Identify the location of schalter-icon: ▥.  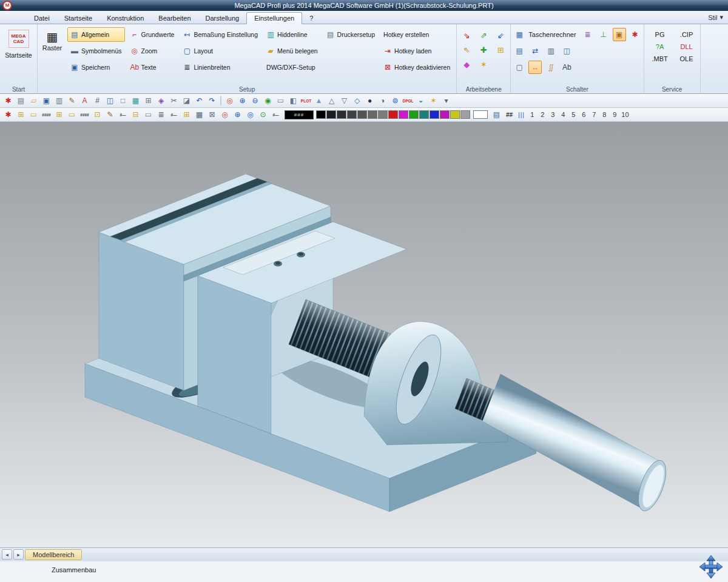
(551, 51).